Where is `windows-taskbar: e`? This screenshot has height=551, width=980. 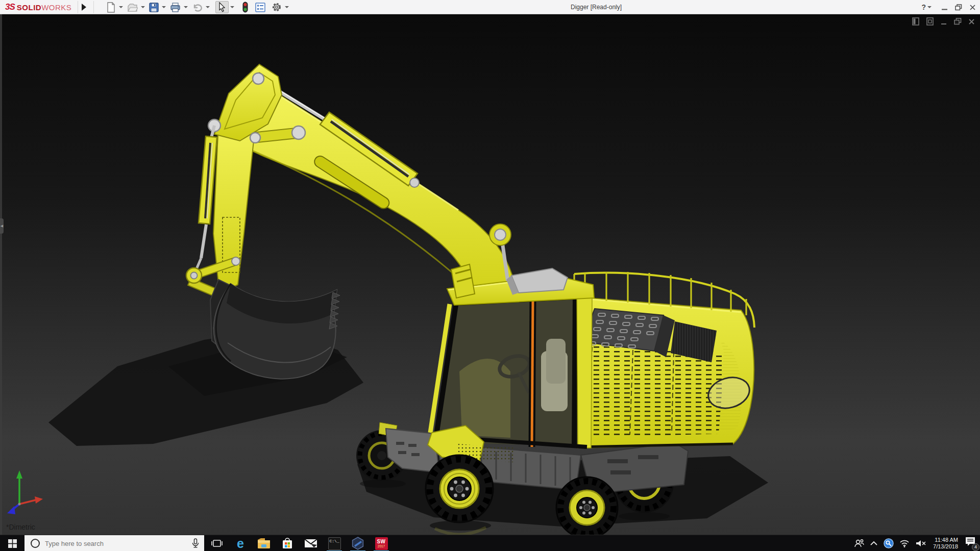
windows-taskbar: e is located at coordinates (490, 543).